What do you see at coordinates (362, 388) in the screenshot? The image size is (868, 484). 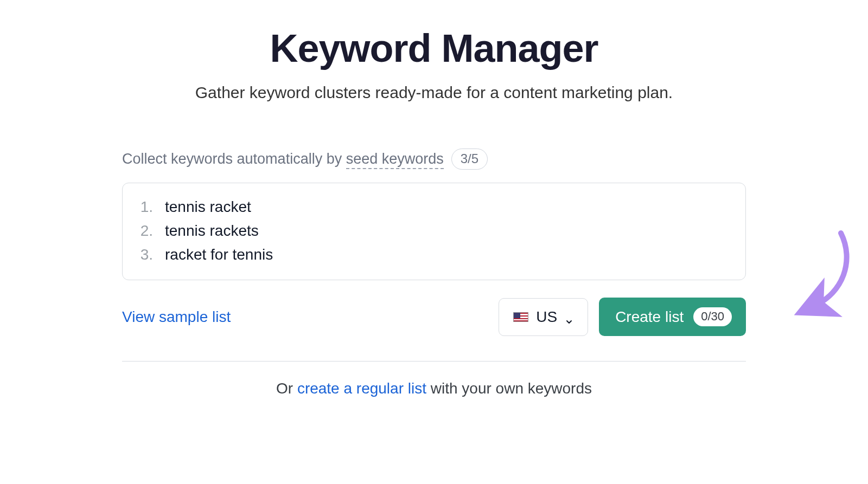 I see `create-regular-list-link: create a regular list` at bounding box center [362, 388].